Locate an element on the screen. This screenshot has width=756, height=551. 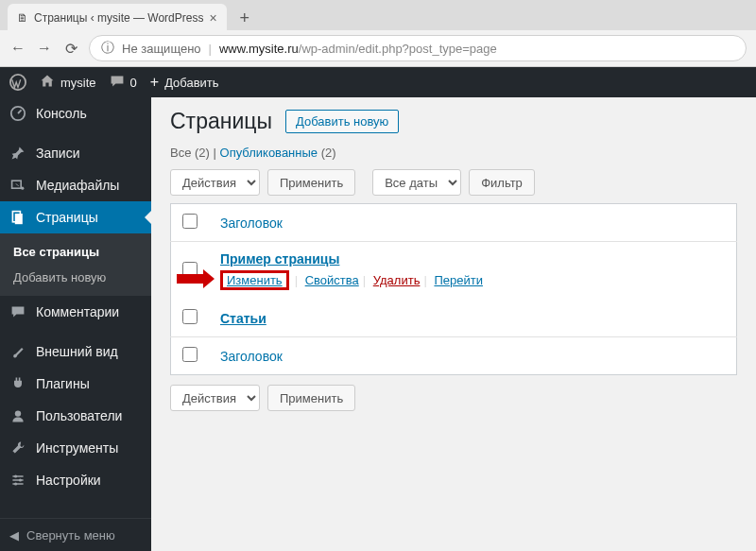
collapse-icon: ◀ is located at coordinates (14, 535).